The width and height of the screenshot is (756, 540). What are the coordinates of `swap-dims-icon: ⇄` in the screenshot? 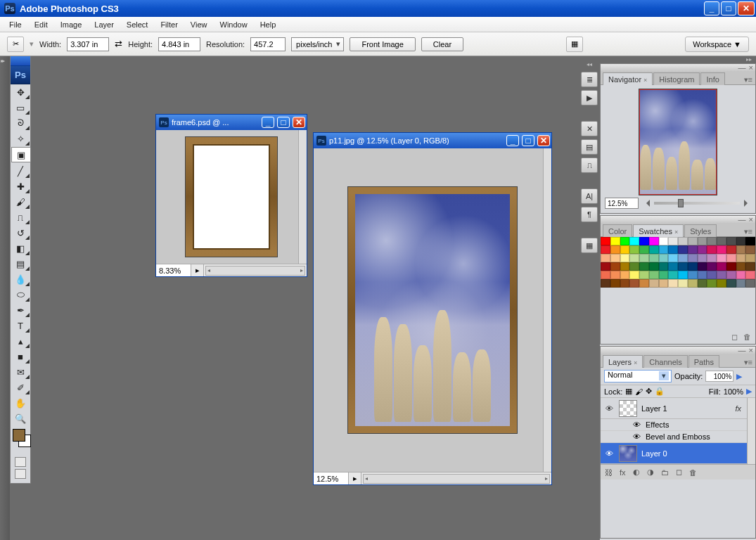 It's located at (118, 44).